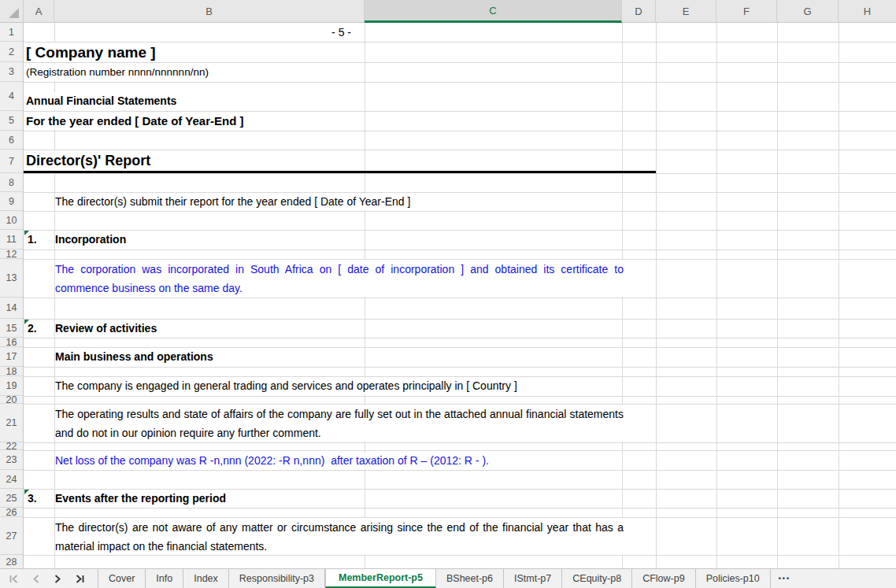  Describe the element at coordinates (665, 579) in the screenshot. I see `tab-cflow-p9: CFlow-p9` at that location.